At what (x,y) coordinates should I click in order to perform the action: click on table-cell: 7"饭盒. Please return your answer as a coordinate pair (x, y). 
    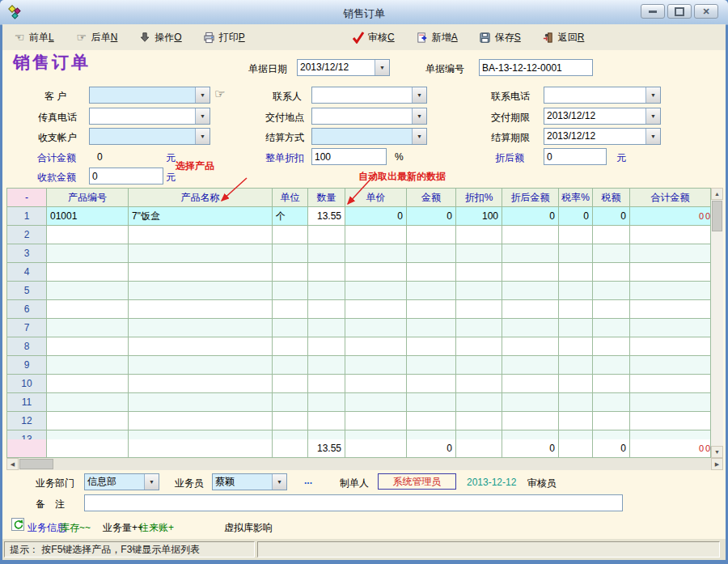
    Looking at the image, I should click on (201, 217).